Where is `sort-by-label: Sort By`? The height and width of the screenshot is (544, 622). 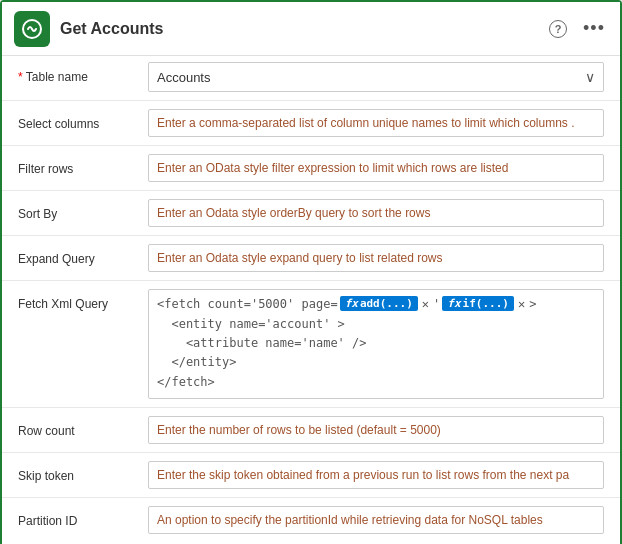
sort-by-label: Sort By is located at coordinates (83, 210).